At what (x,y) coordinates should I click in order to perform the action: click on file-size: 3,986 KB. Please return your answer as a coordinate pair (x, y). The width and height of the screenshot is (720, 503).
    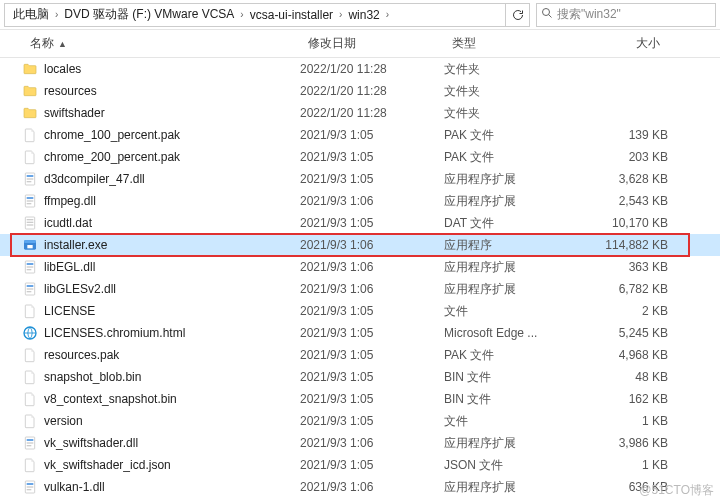
    Looking at the image, I should click on (621, 443).